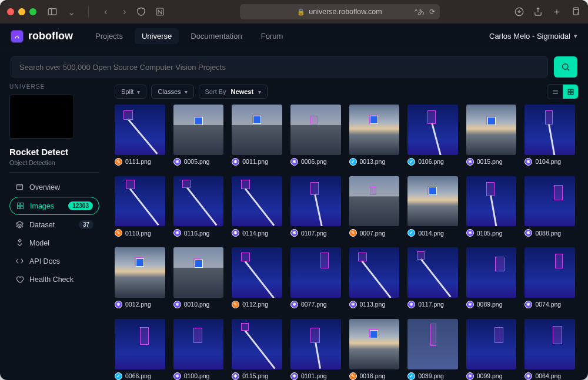 This screenshot has height=380, width=588. What do you see at coordinates (492, 376) in the screenshot?
I see `image-caption: ✱0099.png` at bounding box center [492, 376].